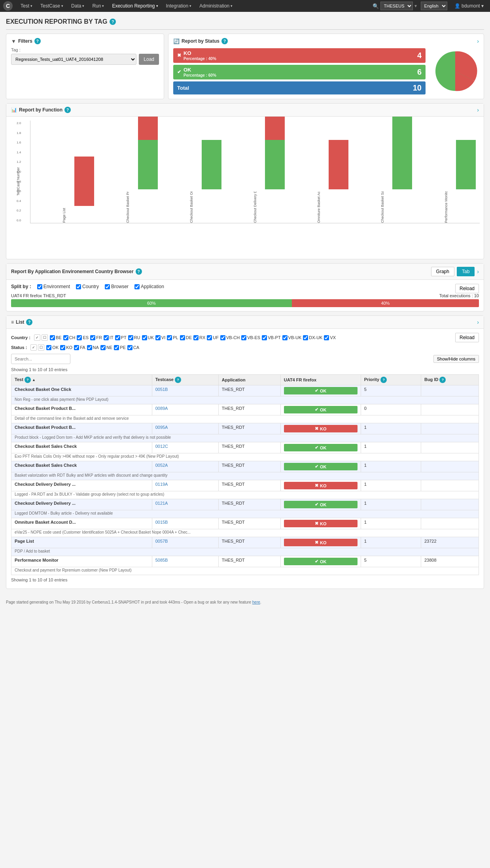 This screenshot has width=490, height=868. What do you see at coordinates (82, 486) in the screenshot?
I see `cell-test: Checkout Delivery Delivery ...` at bounding box center [82, 486].